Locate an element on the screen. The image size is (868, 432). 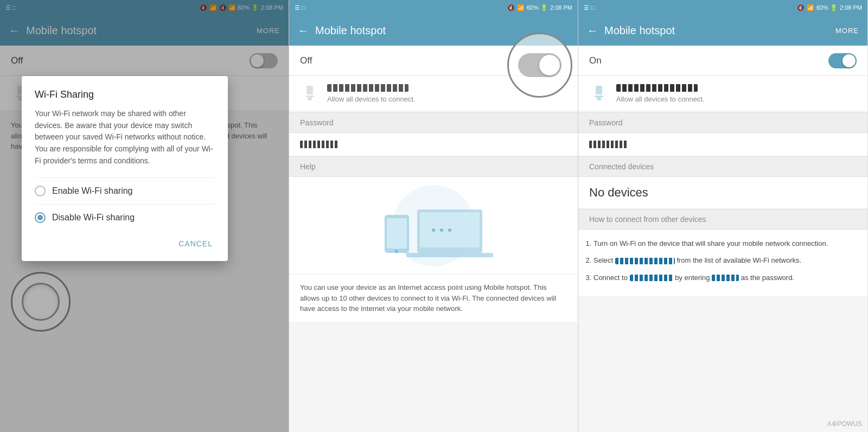
back-button-2: ← is located at coordinates (303, 30).